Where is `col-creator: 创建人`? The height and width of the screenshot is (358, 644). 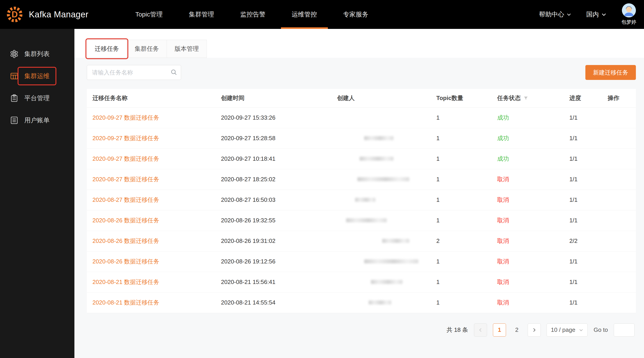 col-creator: 创建人 is located at coordinates (386, 98).